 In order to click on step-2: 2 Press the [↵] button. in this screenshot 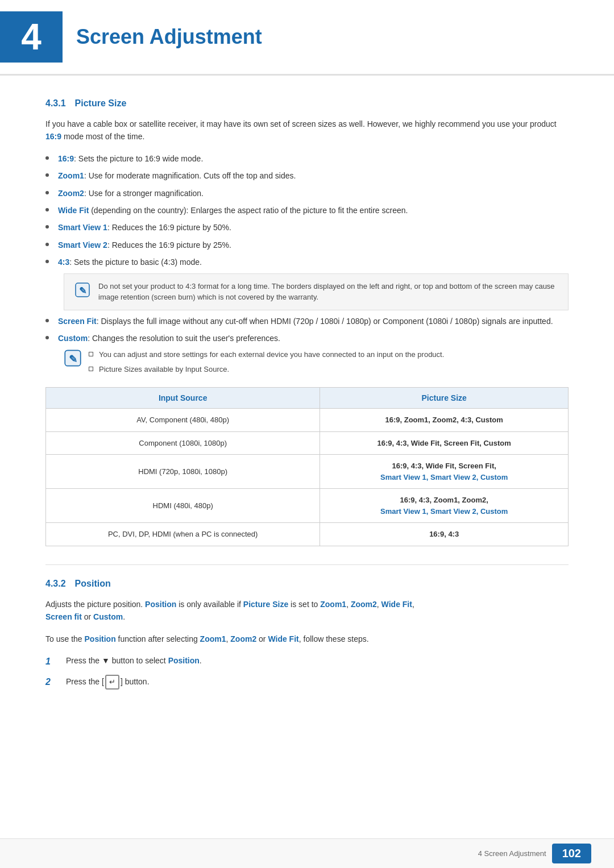, I will do `click(307, 682)`.